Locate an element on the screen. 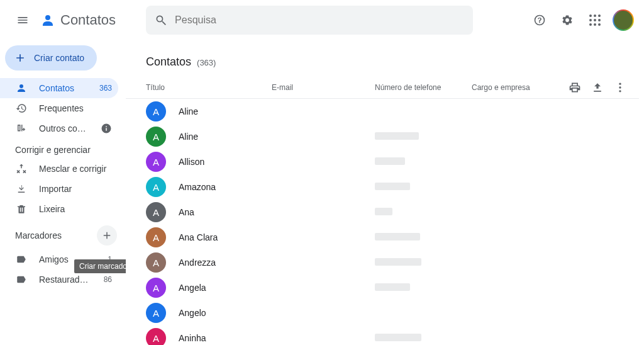  person-icon is located at coordinates (21, 88).